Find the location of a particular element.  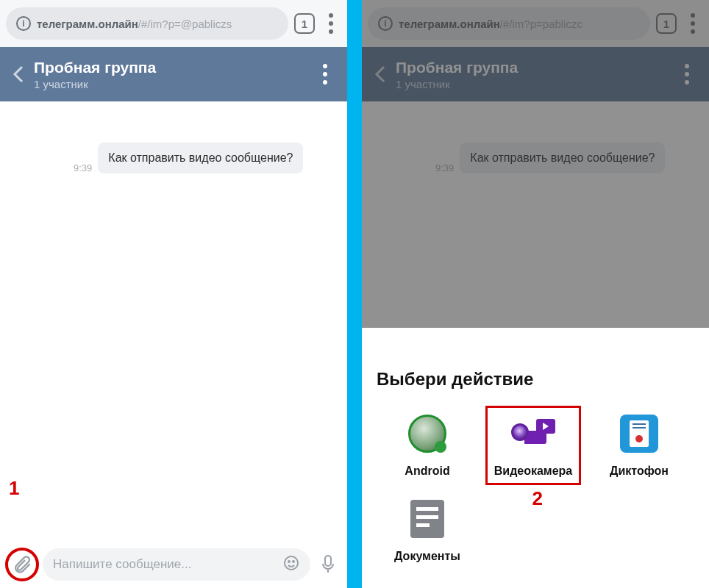

action-label: Документы is located at coordinates (427, 556).